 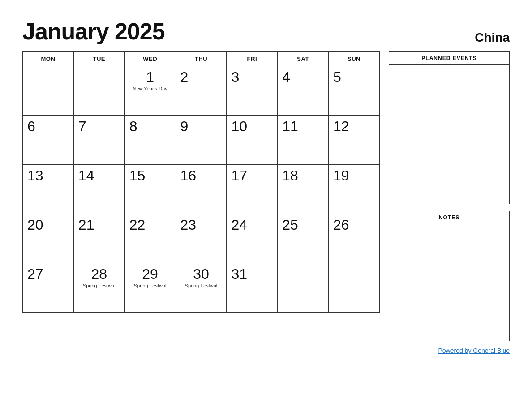 I want to click on calendar-cell: 3, so click(x=252, y=91).